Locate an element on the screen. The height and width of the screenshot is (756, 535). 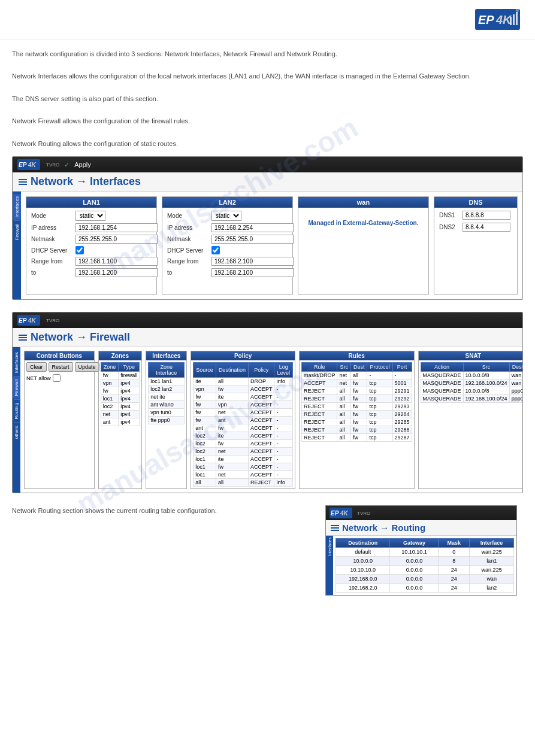
policy-col-src: Source is located at coordinates (205, 370).